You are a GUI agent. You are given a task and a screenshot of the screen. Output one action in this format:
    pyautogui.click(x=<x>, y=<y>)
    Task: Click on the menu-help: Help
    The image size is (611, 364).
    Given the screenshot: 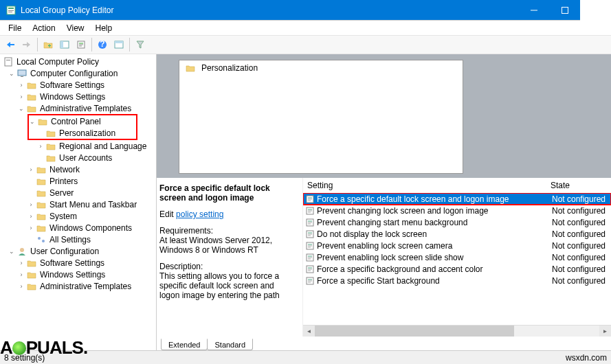 What is the action you would take?
    pyautogui.click(x=104, y=28)
    